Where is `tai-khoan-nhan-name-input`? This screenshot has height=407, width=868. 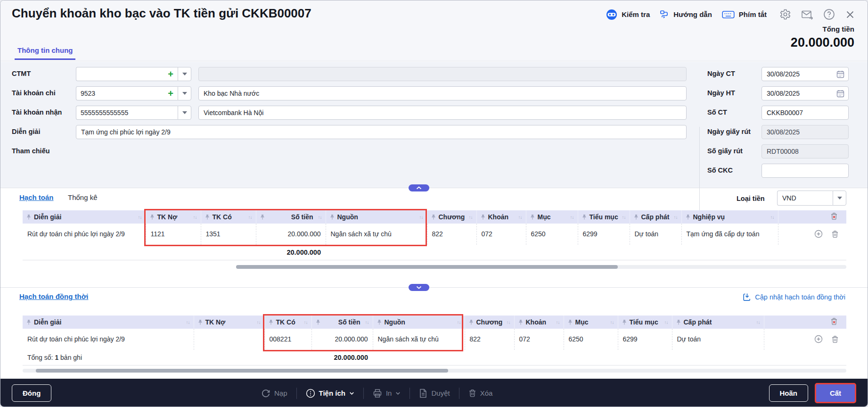
tai-khoan-nhan-name-input is located at coordinates (442, 113).